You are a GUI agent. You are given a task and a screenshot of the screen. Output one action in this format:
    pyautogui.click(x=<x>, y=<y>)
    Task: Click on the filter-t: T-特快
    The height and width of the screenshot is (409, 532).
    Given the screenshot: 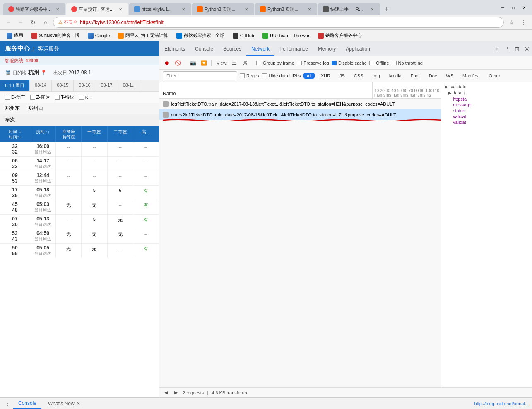 What is the action you would take?
    pyautogui.click(x=65, y=97)
    